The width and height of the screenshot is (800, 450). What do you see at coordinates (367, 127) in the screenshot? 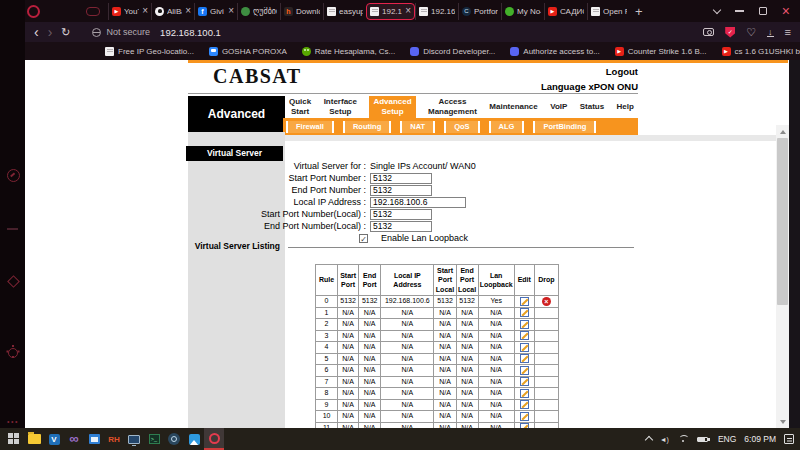
I see `subnav-tab: Routing` at bounding box center [367, 127].